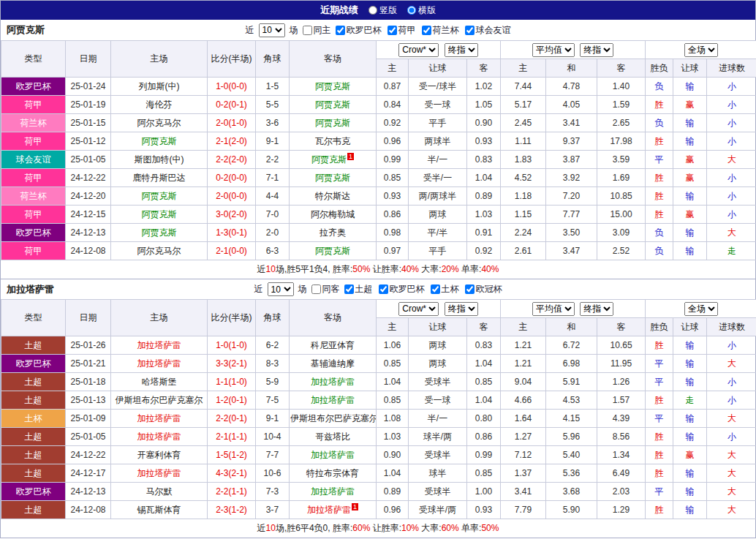  I want to click on odds-home: 1.04, so click(393, 474).